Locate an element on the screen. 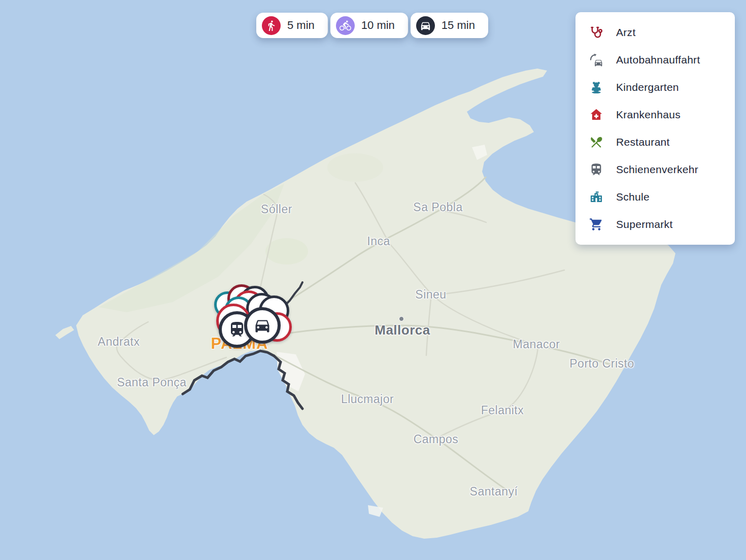  school-building-icon is located at coordinates (596, 197).